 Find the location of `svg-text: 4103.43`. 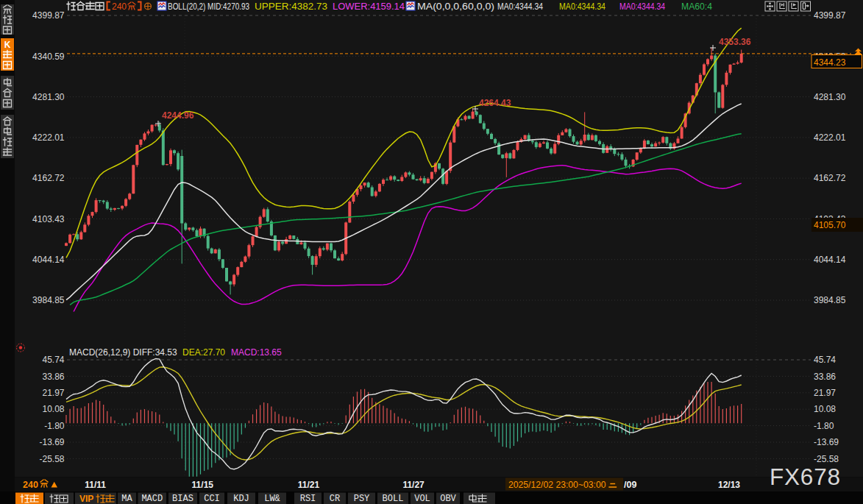

svg-text: 4103.43 is located at coordinates (49, 219).